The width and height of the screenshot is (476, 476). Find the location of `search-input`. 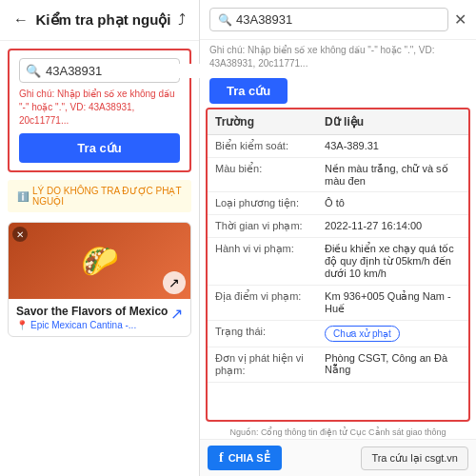

search-input is located at coordinates (126, 70).